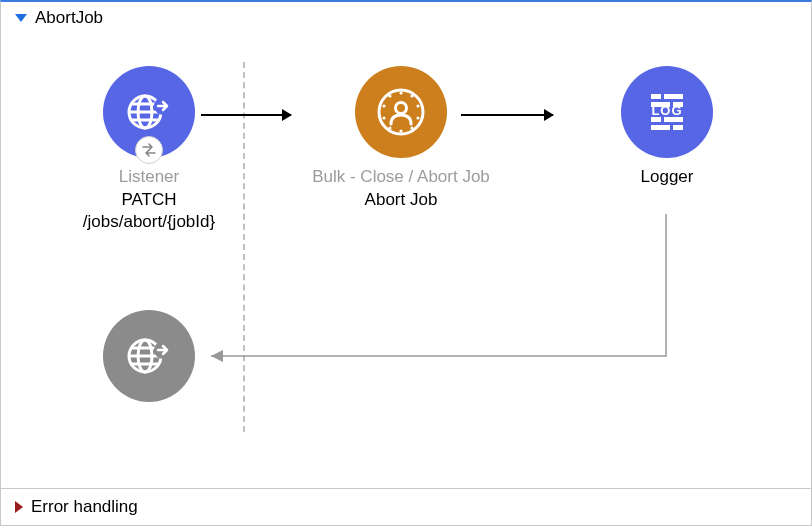 This screenshot has width=812, height=526. Describe the element at coordinates (406, 506) in the screenshot. I see `error-section-header: Error handling` at that location.